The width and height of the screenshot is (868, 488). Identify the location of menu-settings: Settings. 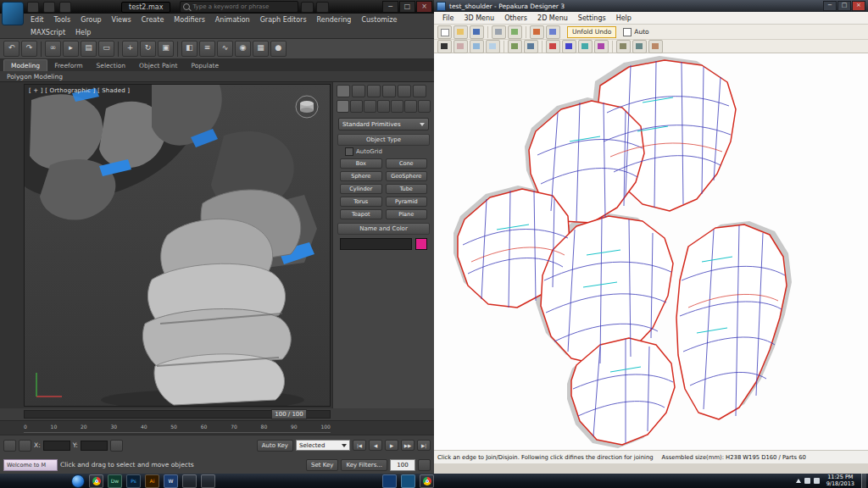
(592, 19).